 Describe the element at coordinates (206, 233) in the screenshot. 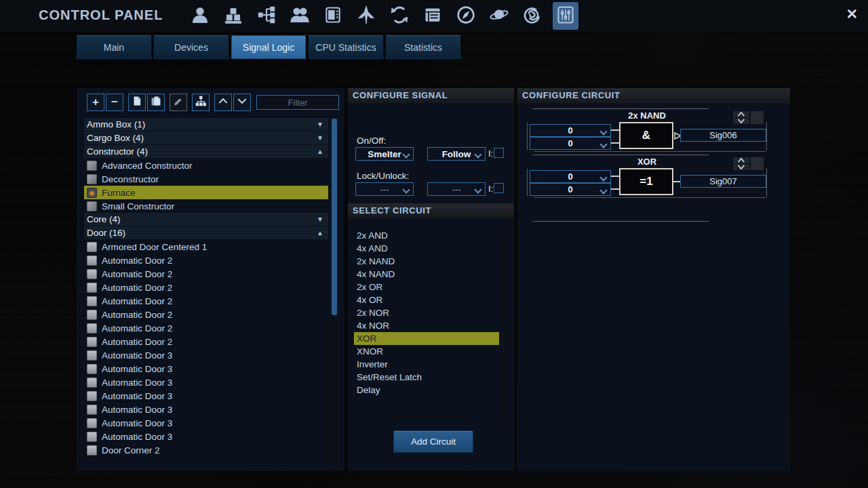

I see `device-row: Door (16) ▲` at that location.